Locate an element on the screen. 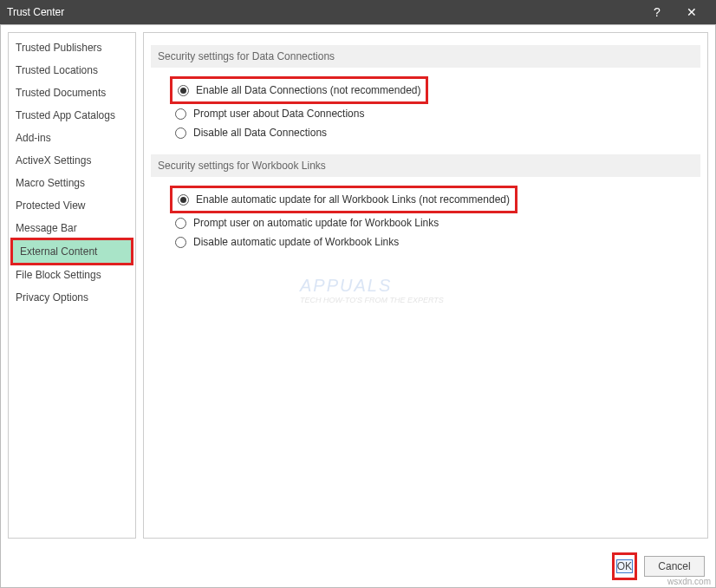 The width and height of the screenshot is (716, 588). radio-enable-auto-update-links: Enable automatic update for all Workbook… is located at coordinates (342, 199).